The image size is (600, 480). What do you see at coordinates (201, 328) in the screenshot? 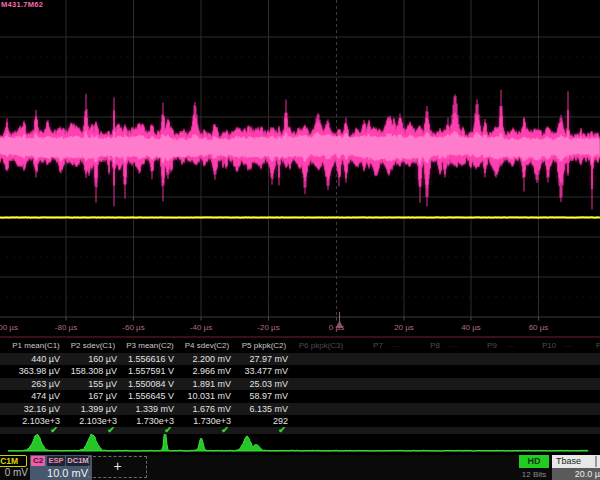
I see `svg-text: -40 µs` at bounding box center [201, 328].